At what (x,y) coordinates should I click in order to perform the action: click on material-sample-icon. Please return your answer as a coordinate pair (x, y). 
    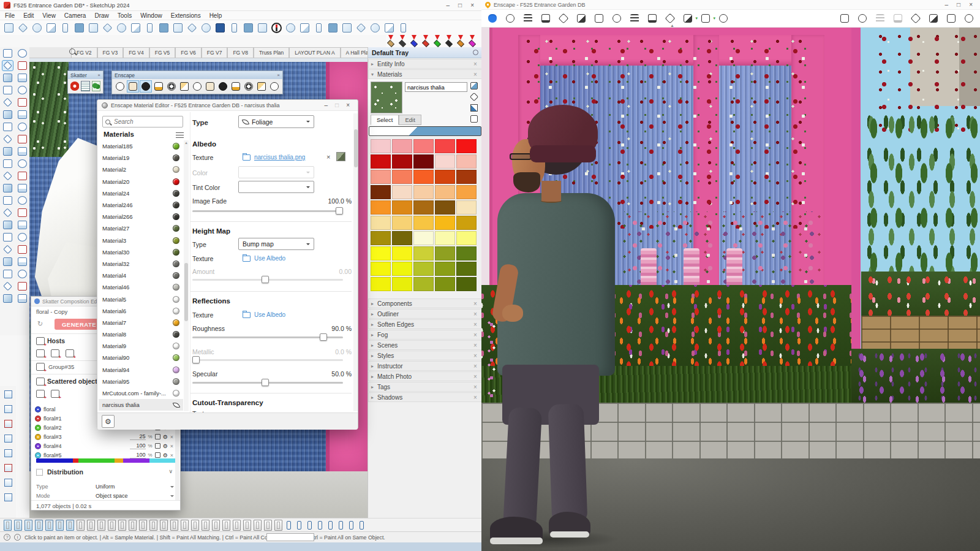
    Looking at the image, I should click on (7, 78).